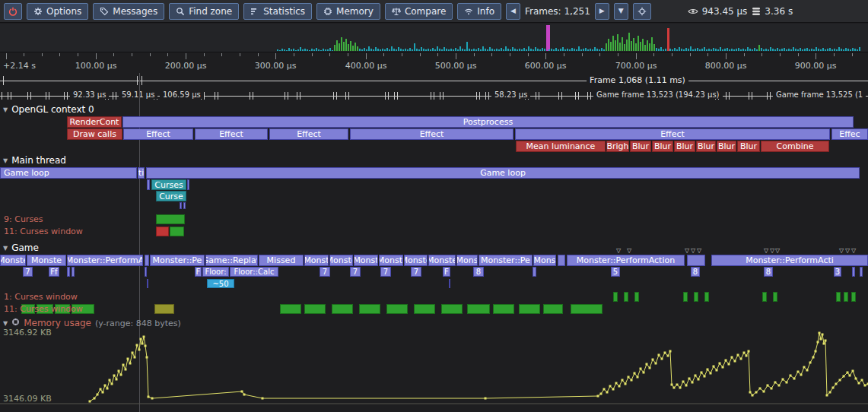 The height and width of the screenshot is (412, 868). I want to click on zone: Monster::PerformA, so click(105, 260).